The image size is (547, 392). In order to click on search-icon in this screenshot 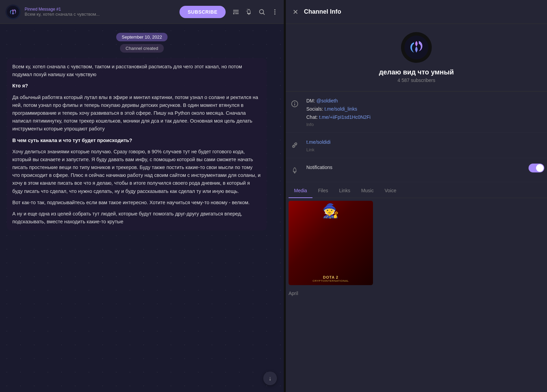, I will do `click(262, 12)`.